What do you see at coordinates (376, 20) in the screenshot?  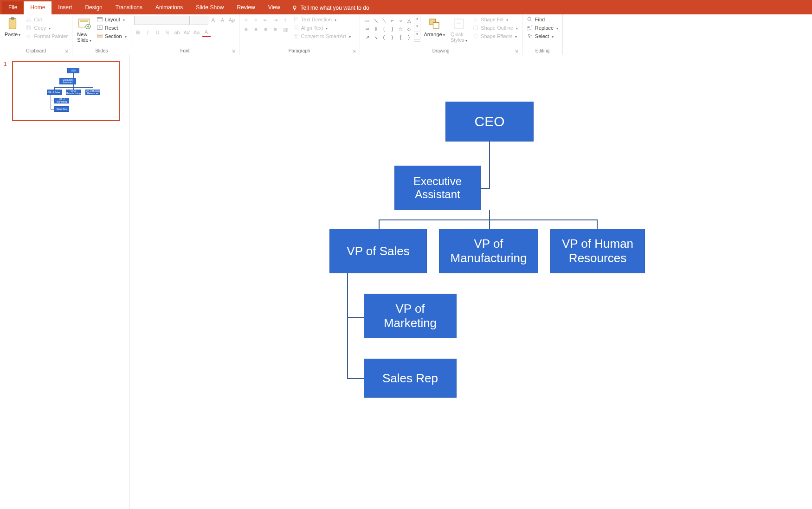 I see `shape-line-icon: ＼` at bounding box center [376, 20].